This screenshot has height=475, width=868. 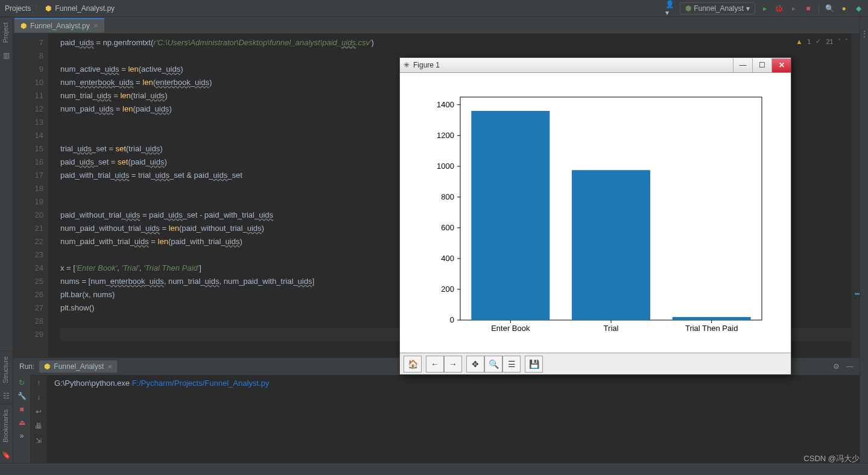 What do you see at coordinates (799, 42) in the screenshot?
I see `warning-icon: ▲` at bounding box center [799, 42].